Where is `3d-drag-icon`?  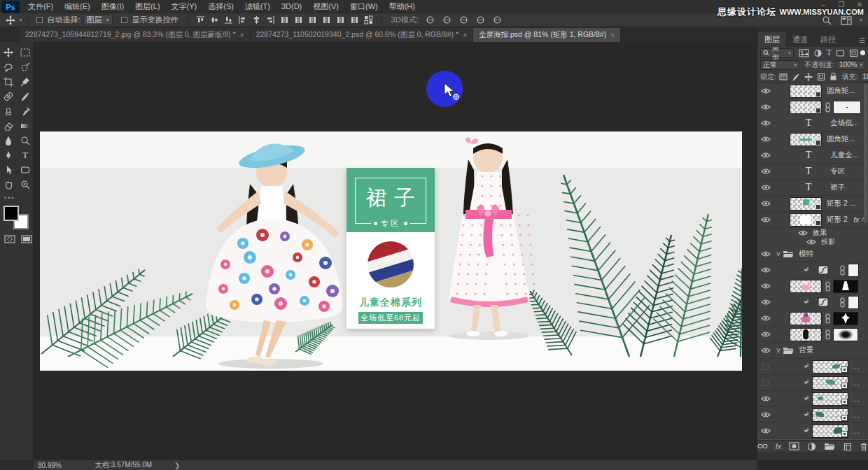
3d-drag-icon is located at coordinates (464, 20).